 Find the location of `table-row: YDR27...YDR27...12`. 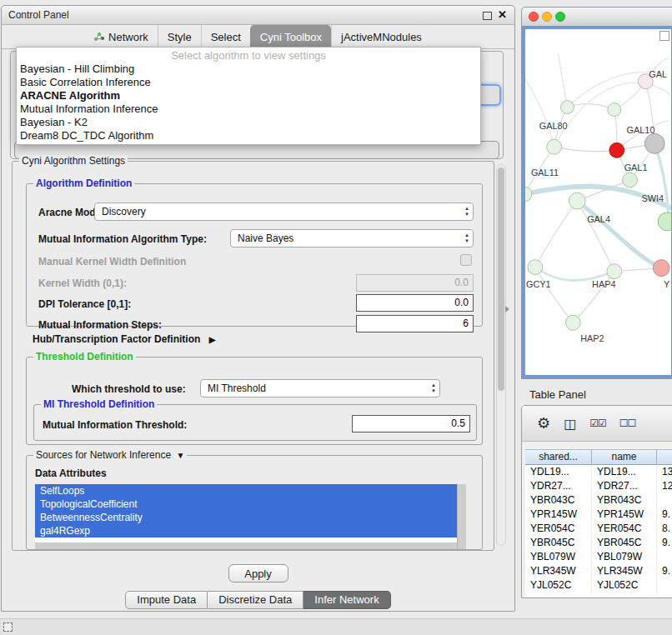

table-row: YDR27...YDR27...12 is located at coordinates (599, 487).